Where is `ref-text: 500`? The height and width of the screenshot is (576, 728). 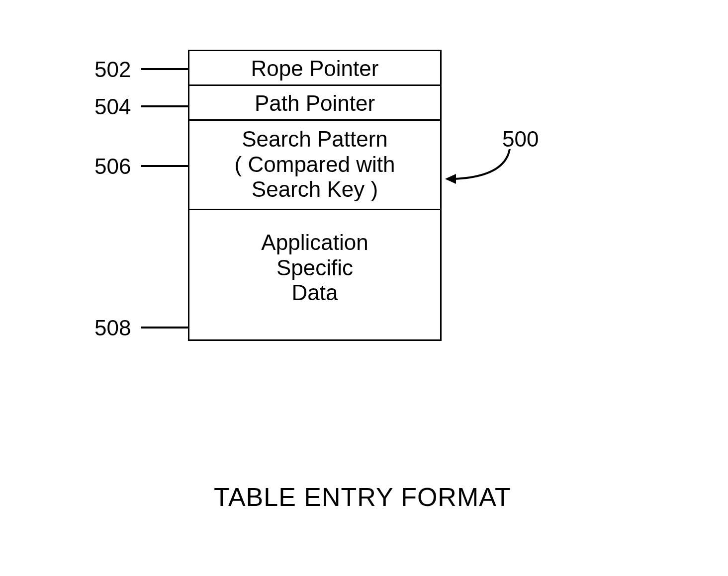 ref-text: 500 is located at coordinates (520, 139).